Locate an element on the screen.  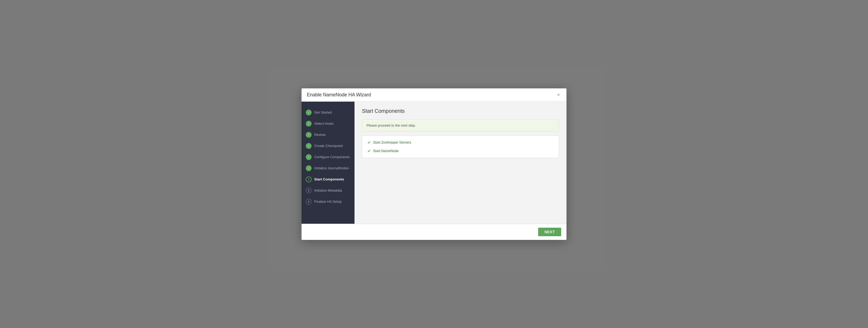
sidebar-item-label: Review is located at coordinates (320, 135).